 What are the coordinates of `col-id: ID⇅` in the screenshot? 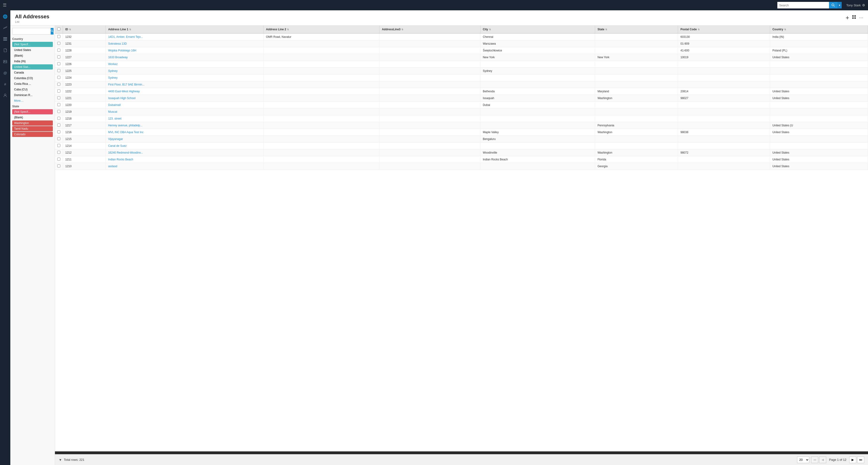 It's located at (84, 30).